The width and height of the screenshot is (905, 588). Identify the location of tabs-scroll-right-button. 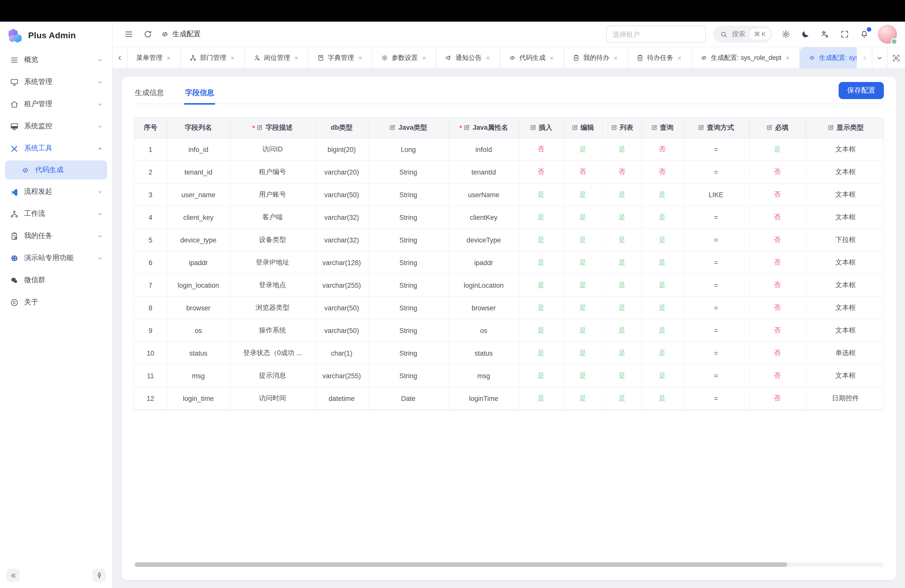
(864, 58).